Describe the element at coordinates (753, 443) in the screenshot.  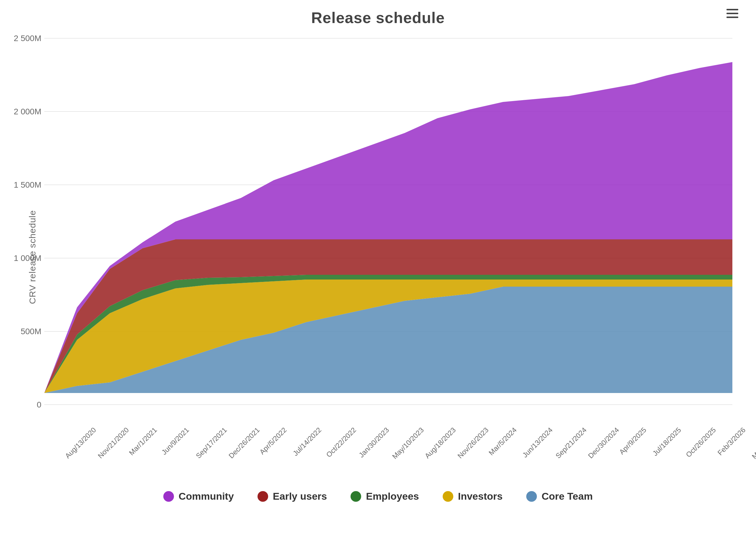
I see `x-tick-21: May/14/2026` at that location.